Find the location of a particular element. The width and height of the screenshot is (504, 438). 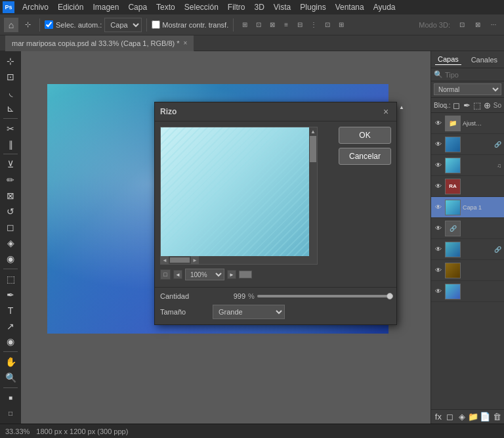

ok-button: OK is located at coordinates (365, 135).